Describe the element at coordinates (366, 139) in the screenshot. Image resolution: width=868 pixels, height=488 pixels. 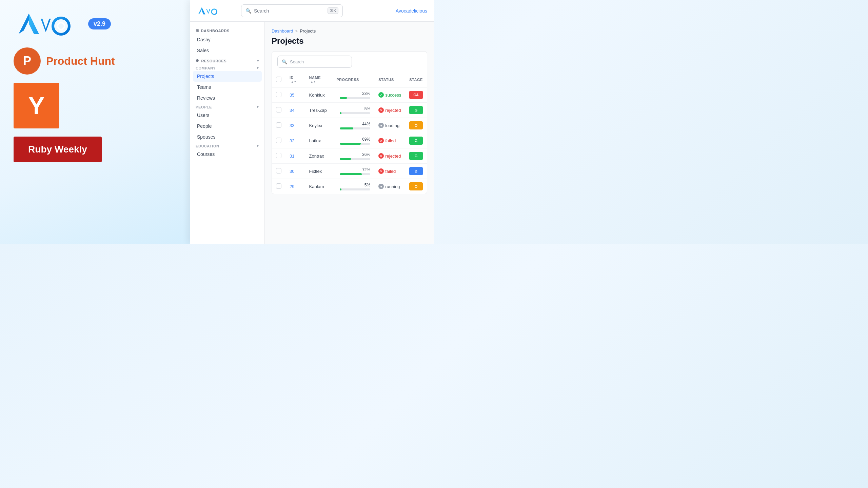
I see `row-3-progress-pct: 69%` at that location.